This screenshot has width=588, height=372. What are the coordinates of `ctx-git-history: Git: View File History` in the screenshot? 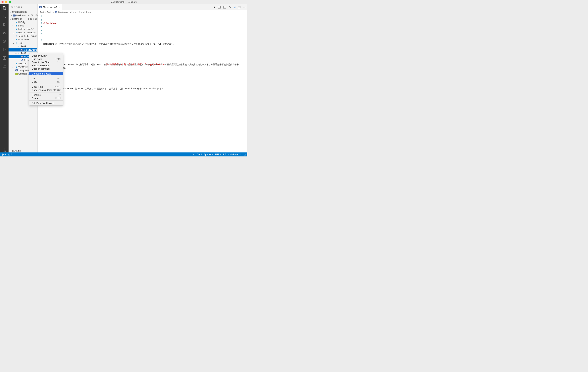 It's located at (46, 103).